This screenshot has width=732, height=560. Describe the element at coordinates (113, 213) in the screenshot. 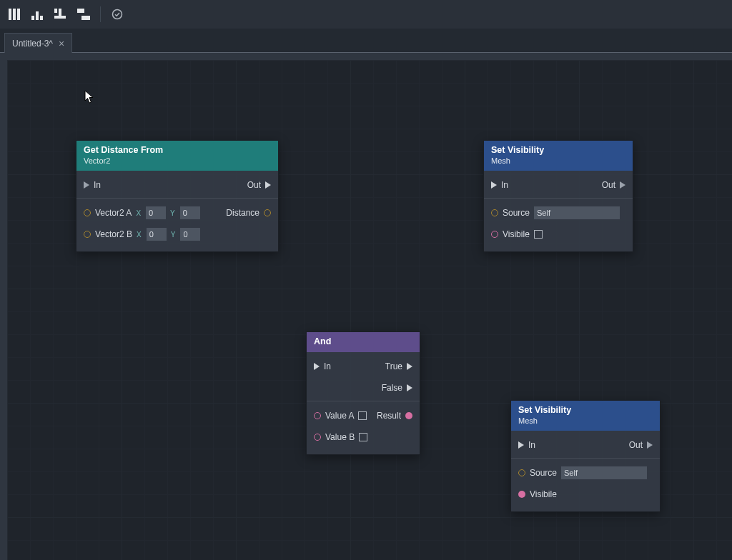

I see `vector2a-label: Vector2 A` at that location.